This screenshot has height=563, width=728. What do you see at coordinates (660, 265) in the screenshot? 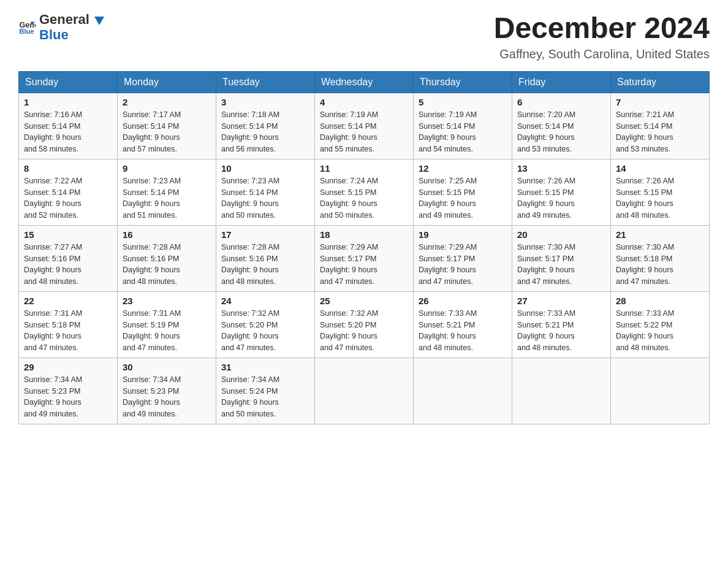
I see `day-info: Sunrise: 7:30 AMSunset: 5:18 PMDaylight:…` at bounding box center [660, 265].